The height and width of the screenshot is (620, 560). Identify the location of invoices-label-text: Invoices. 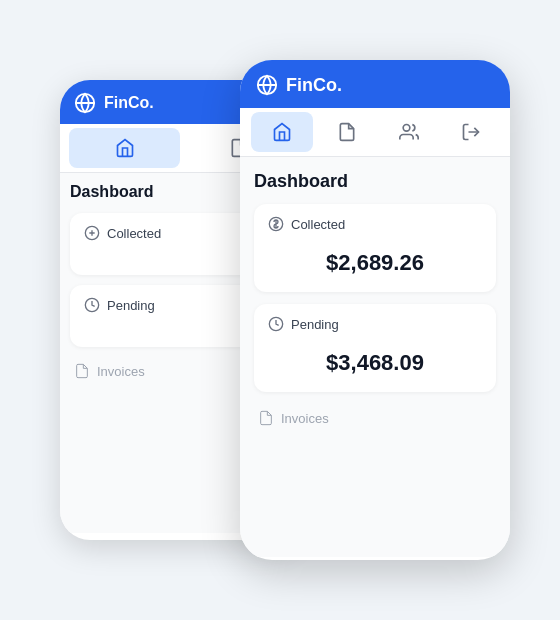
(305, 418).